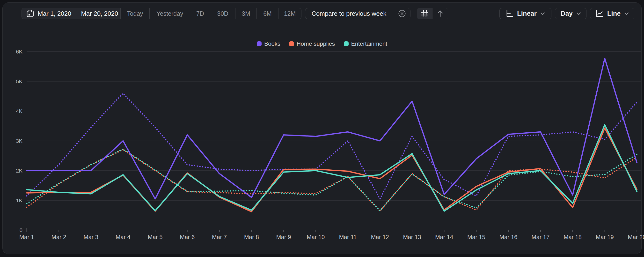  Describe the element at coordinates (15, 111) in the screenshot. I see `y-axis-label-4K: 4K` at that location.